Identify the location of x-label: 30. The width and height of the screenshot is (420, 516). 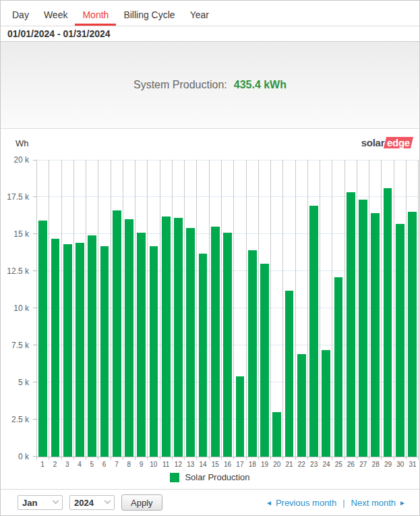
(400, 464).